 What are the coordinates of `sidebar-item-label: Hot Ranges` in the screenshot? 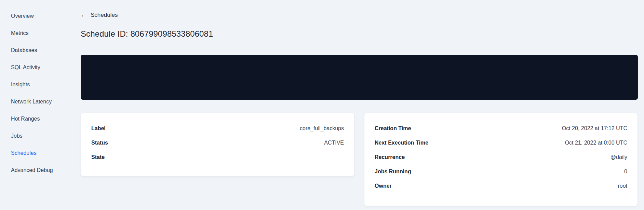 It's located at (25, 119).